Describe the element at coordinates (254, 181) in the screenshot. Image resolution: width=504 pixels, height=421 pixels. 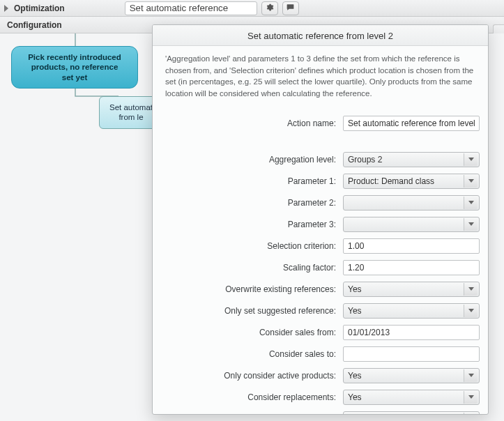
I see `label-param1: Parameter 1:` at that location.